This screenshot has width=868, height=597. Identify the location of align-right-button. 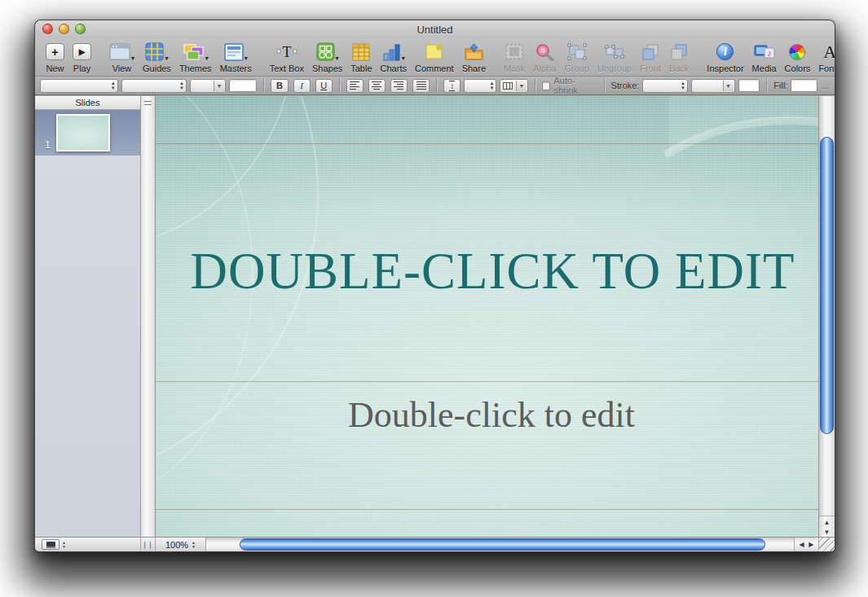
(399, 86).